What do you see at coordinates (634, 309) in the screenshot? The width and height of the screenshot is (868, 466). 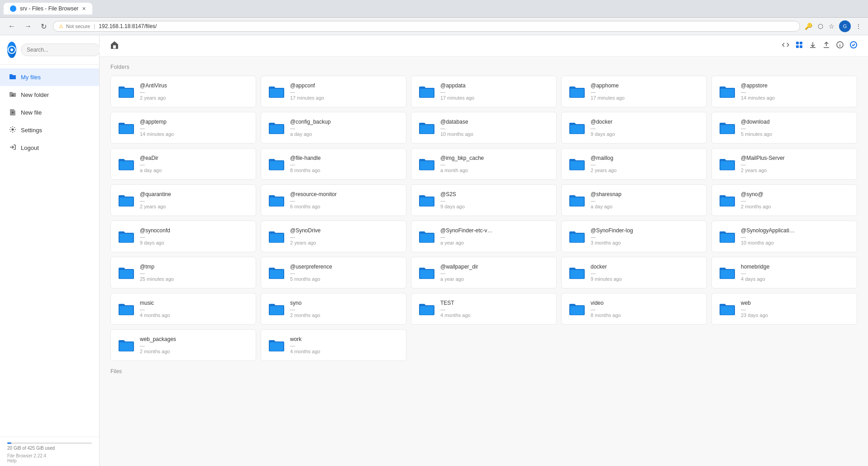 I see `folder-card: video — 8 months ago` at bounding box center [634, 309].